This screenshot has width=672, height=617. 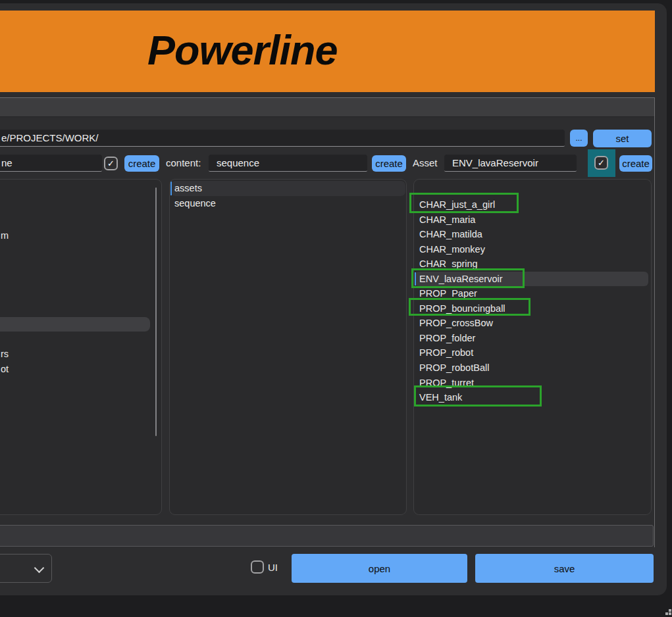 I want to click on list-item: ot, so click(x=80, y=370).